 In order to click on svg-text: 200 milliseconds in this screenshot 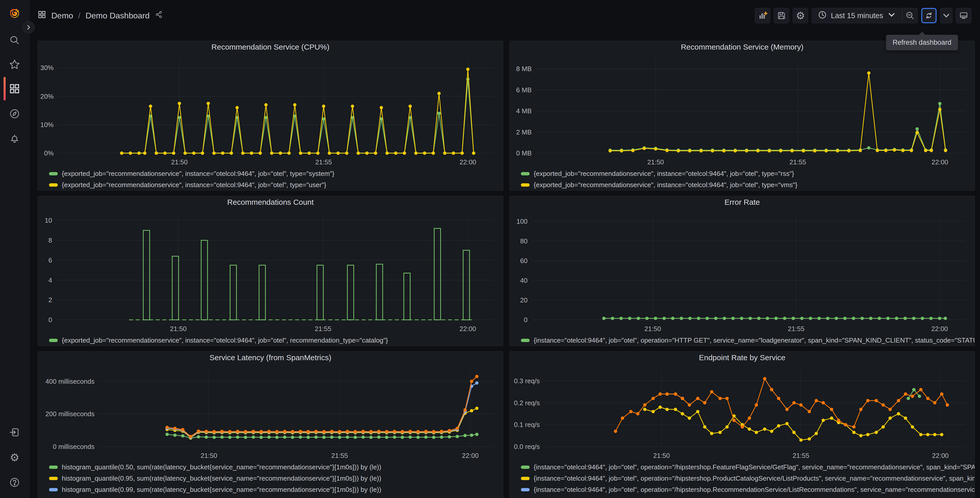, I will do `click(70, 414)`.